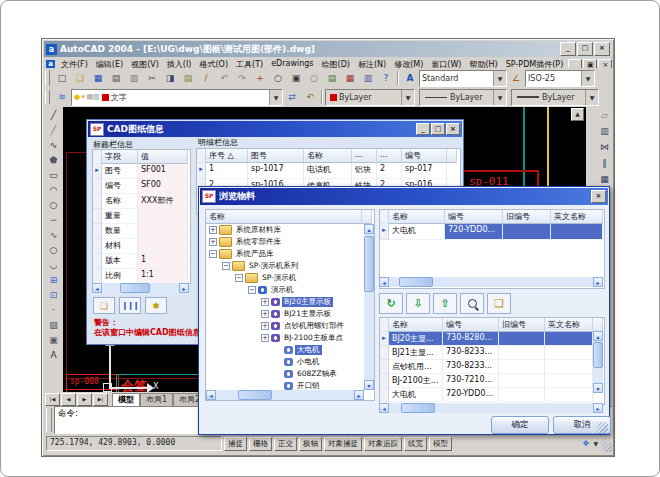 The width and height of the screenshot is (660, 477). Describe the element at coordinates (48, 97) in the screenshot. I see `toolbar-grip` at that location.